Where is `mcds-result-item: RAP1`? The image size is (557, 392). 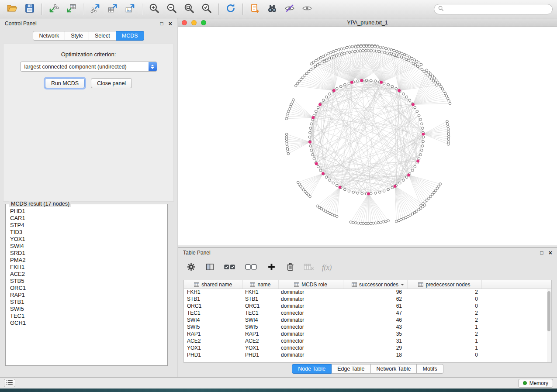 mcds-result-item: RAP1 is located at coordinates (87, 295).